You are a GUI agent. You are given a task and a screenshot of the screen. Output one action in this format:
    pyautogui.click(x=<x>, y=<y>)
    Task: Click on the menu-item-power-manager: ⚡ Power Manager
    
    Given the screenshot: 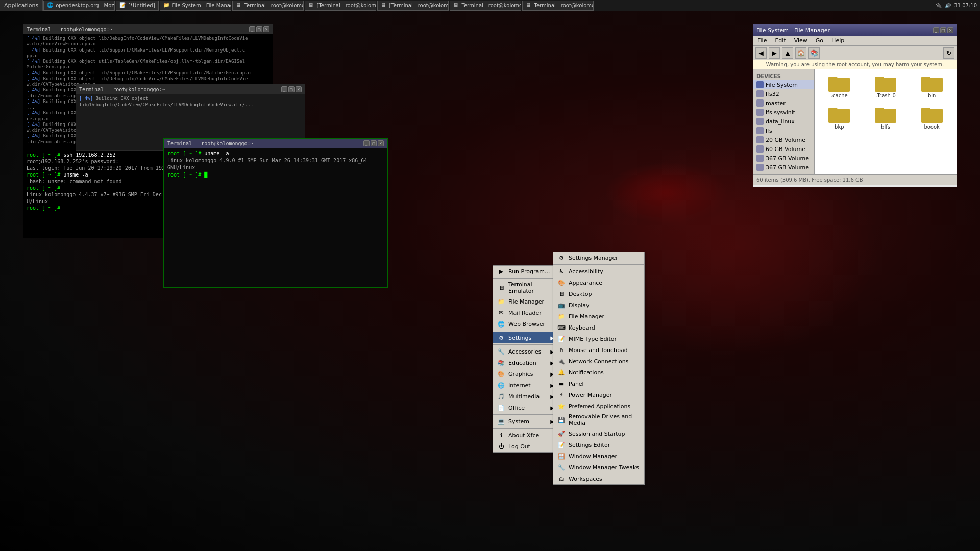 What is the action you would take?
    pyautogui.click(x=599, y=395)
    